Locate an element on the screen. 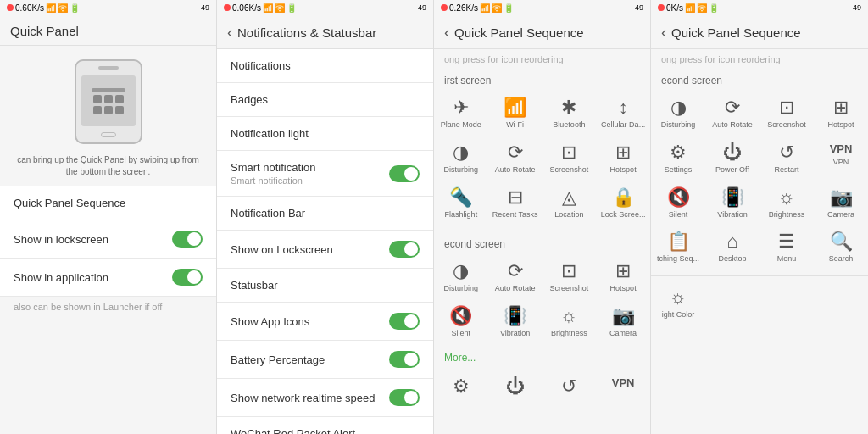  icon-menu-p4: ☰ Menu is located at coordinates (787, 248).